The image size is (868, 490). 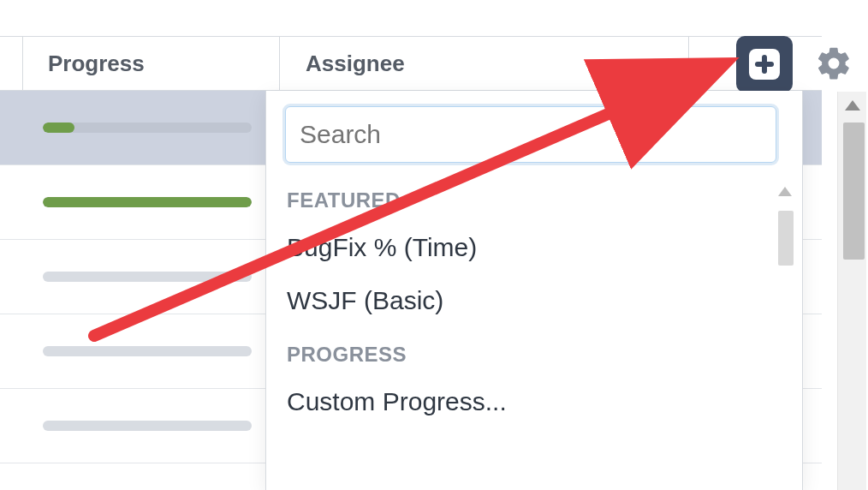 I want to click on search-input, so click(x=531, y=134).